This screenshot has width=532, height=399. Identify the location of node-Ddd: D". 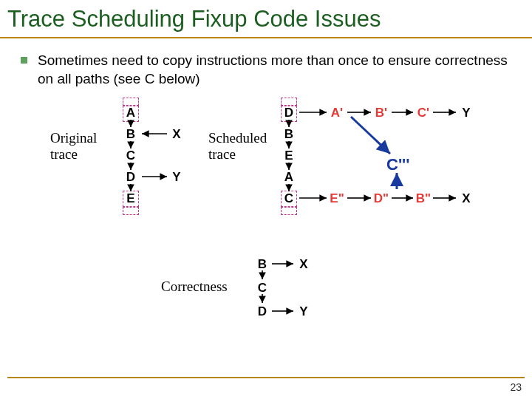
(381, 199).